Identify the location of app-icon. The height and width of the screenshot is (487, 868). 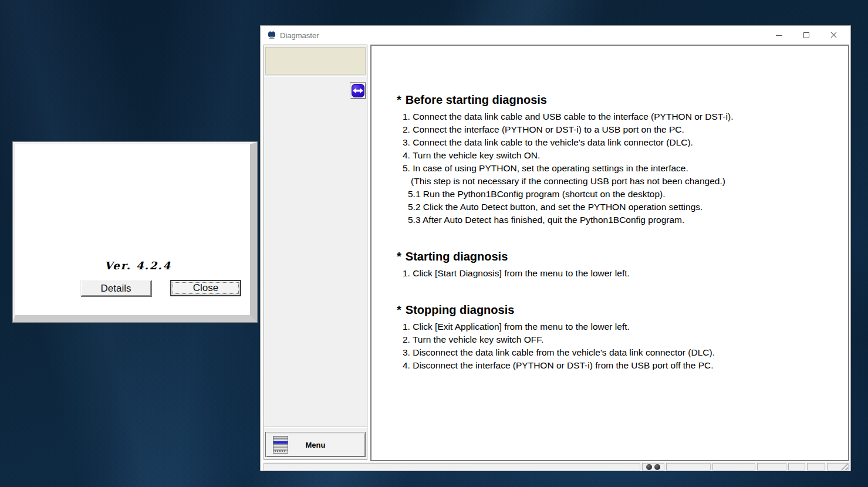
(272, 35).